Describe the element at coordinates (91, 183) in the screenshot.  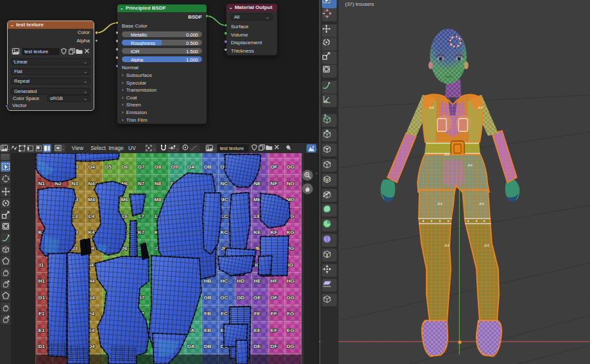
I see `svg-text: N4` at that location.